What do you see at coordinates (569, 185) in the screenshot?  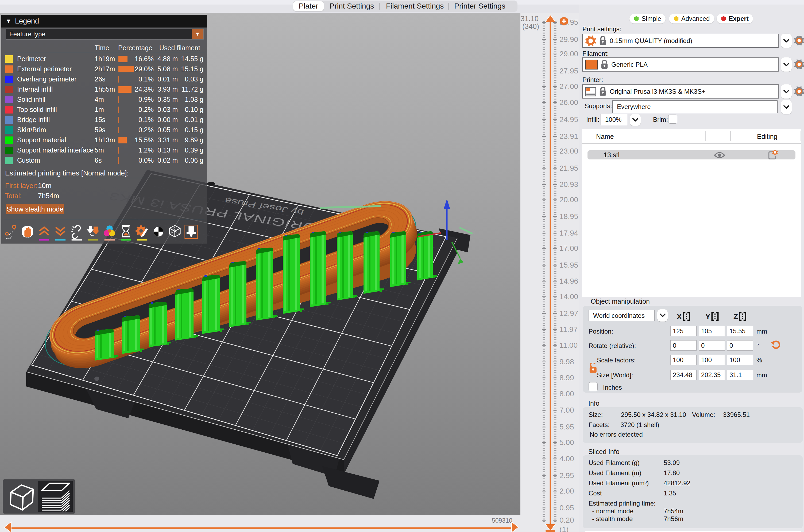 I see `svg-text: 20.93` at bounding box center [569, 185].